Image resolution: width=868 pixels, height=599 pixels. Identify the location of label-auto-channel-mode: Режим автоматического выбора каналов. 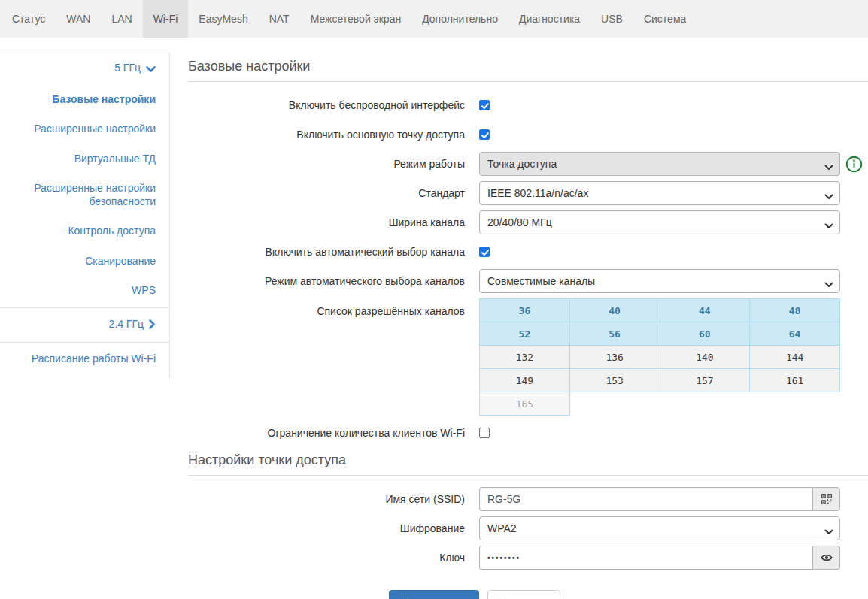
(326, 281).